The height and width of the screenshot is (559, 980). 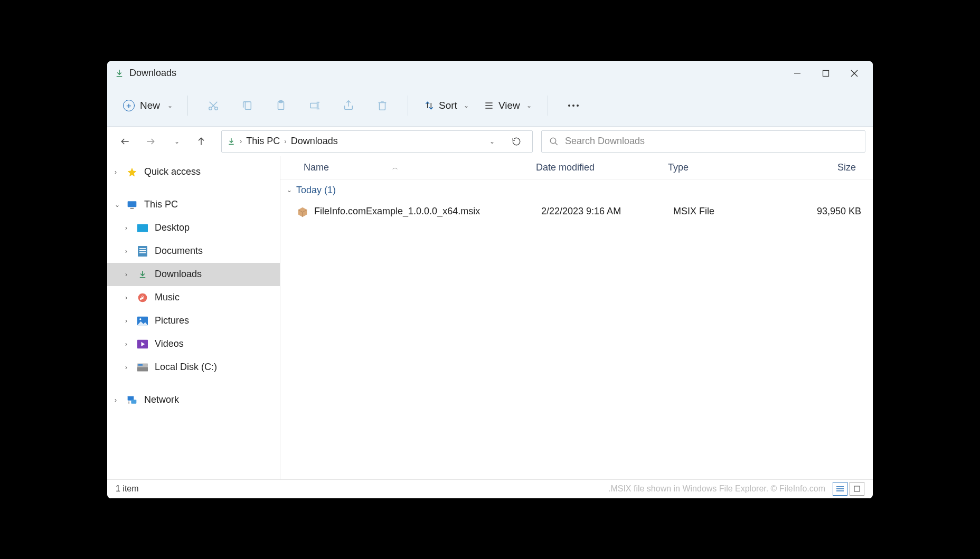 I want to click on recent-locations-button: ⌄, so click(x=176, y=141).